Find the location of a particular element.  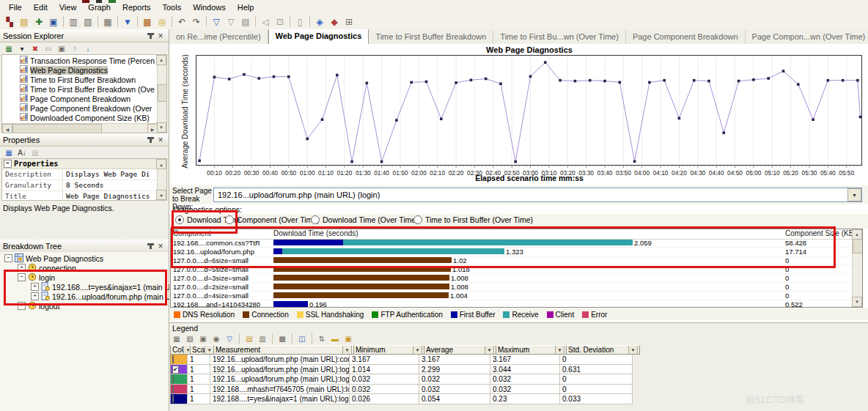

breakdown-tree-node: +logout is located at coordinates (84, 306).